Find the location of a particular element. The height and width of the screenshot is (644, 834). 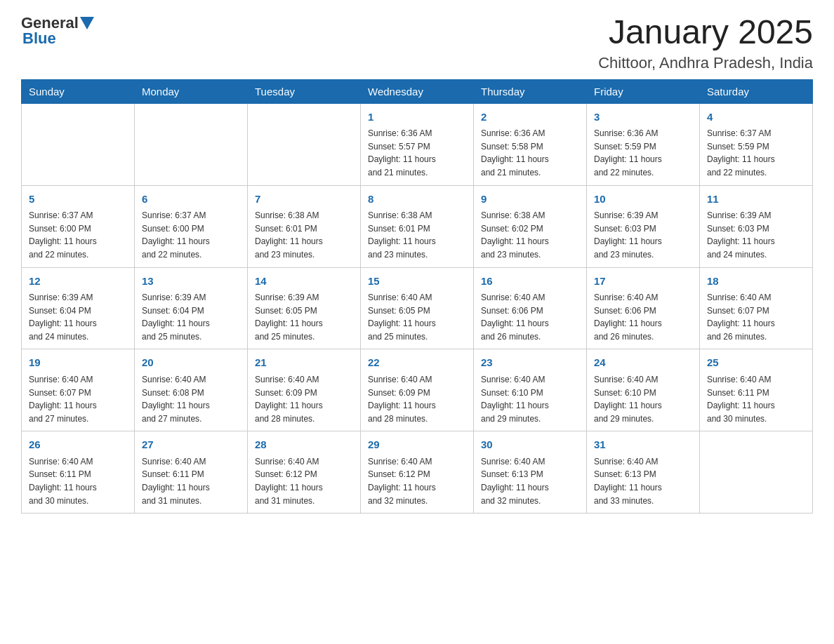

calendar-cell: 2Sunrise: 6:36 AM Sunset: 5:58 PM Daylig… is located at coordinates (531, 145).